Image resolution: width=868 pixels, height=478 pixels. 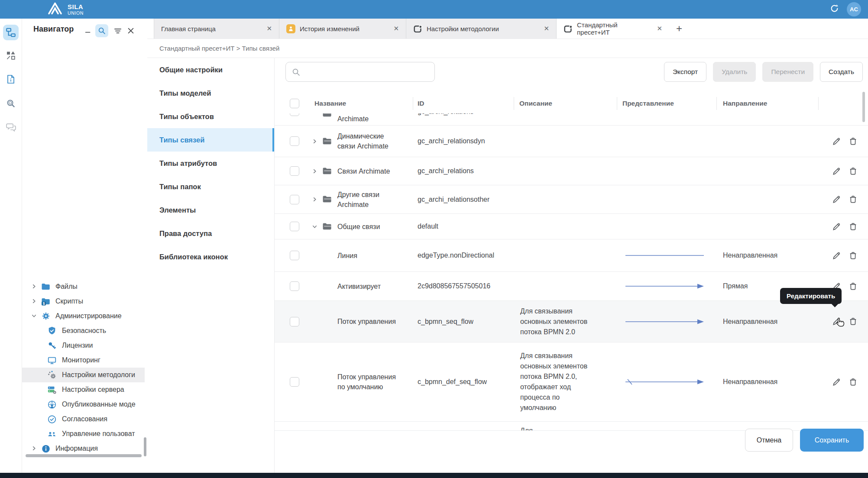 I want to click on settings-menu-item: Типы связей, so click(x=211, y=140).